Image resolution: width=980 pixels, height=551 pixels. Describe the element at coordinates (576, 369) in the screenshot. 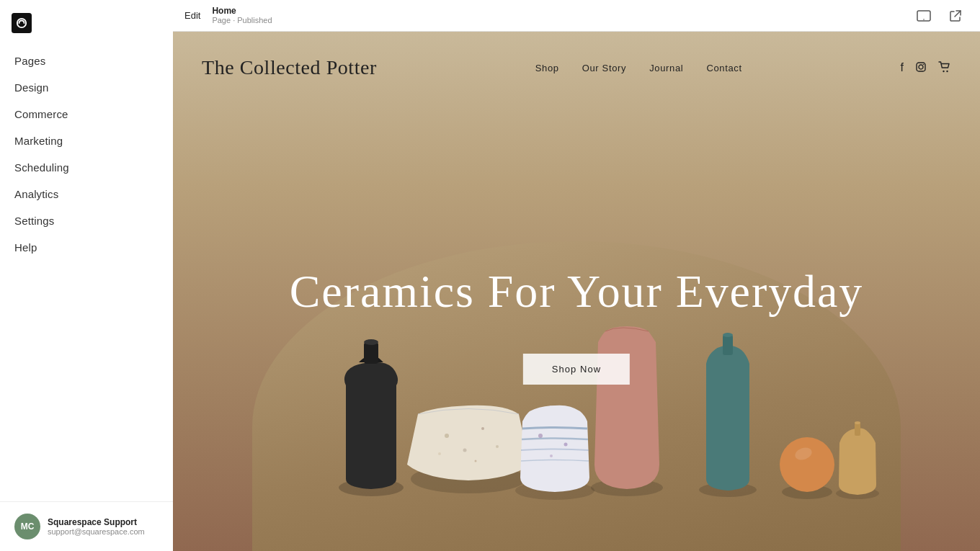

I see `shop-now-button: Shop Now` at that location.